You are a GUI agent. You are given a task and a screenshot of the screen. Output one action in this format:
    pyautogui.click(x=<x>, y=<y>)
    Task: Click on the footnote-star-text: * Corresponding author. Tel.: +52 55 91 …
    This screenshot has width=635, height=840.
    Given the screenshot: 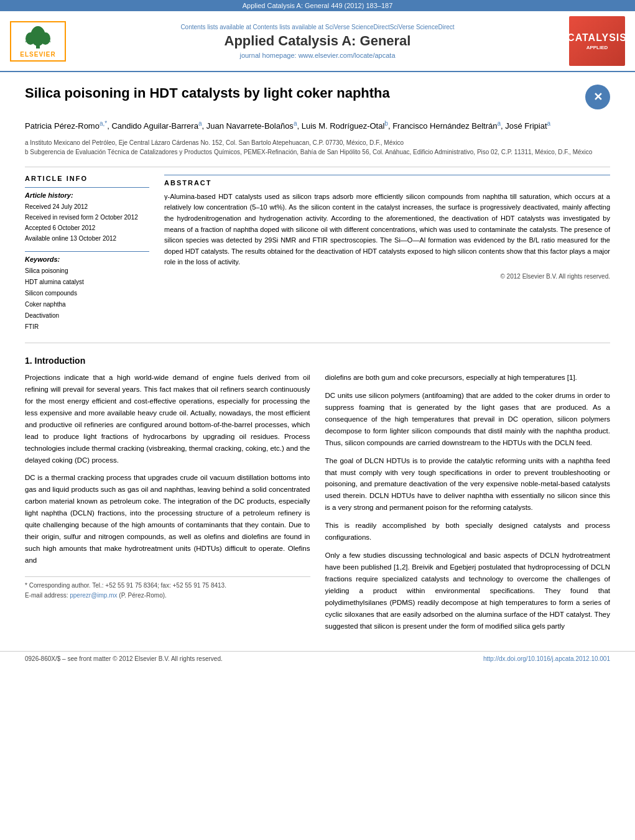 What is the action you would take?
    pyautogui.click(x=126, y=586)
    